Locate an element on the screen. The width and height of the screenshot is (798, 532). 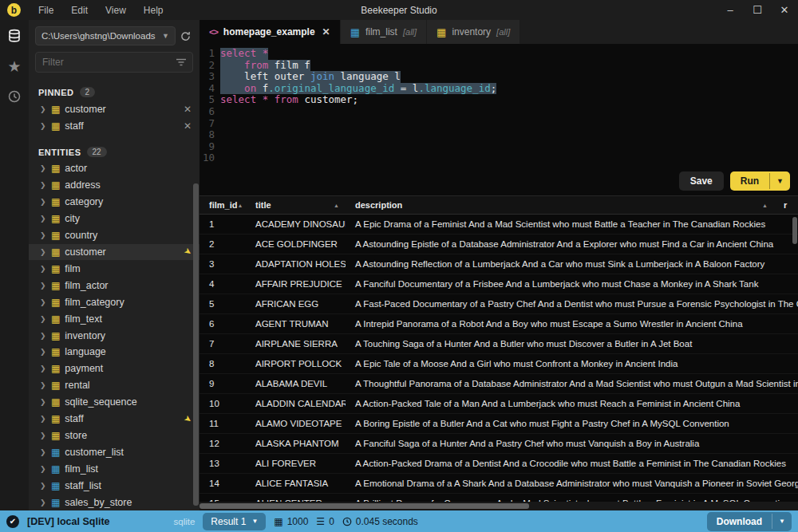
entity-item: ❯ ▦ customer_list is located at coordinates (114, 451).